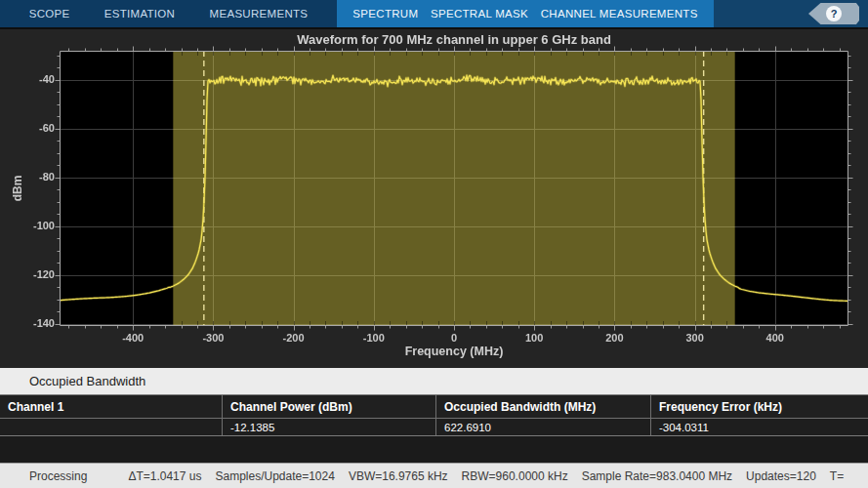  What do you see at coordinates (614, 338) in the screenshot?
I see `x-tick-label: 200` at bounding box center [614, 338].